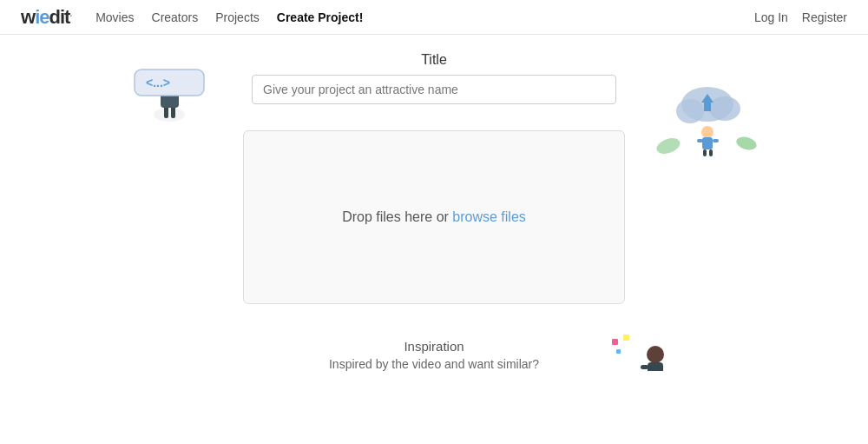  I want to click on logo-ie: ie, so click(42, 17).